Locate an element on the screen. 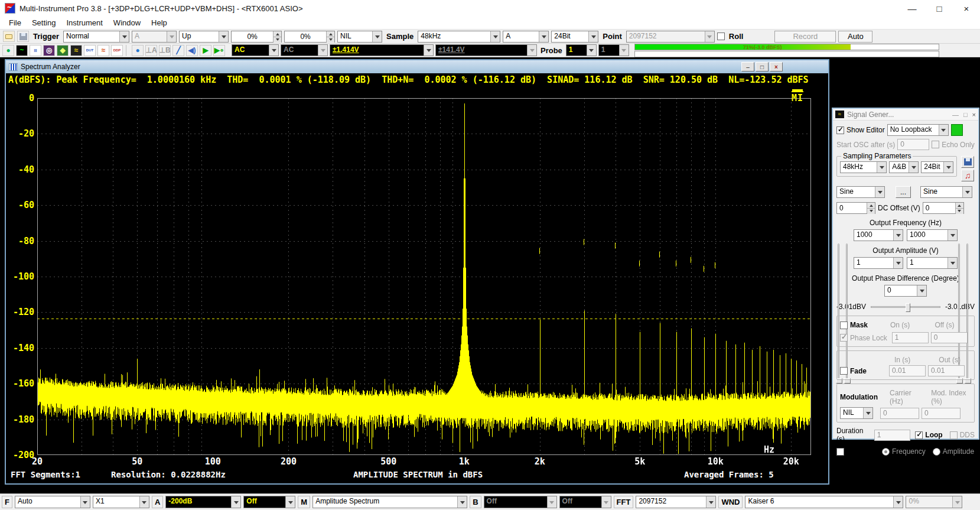  m-label: M is located at coordinates (304, 502).